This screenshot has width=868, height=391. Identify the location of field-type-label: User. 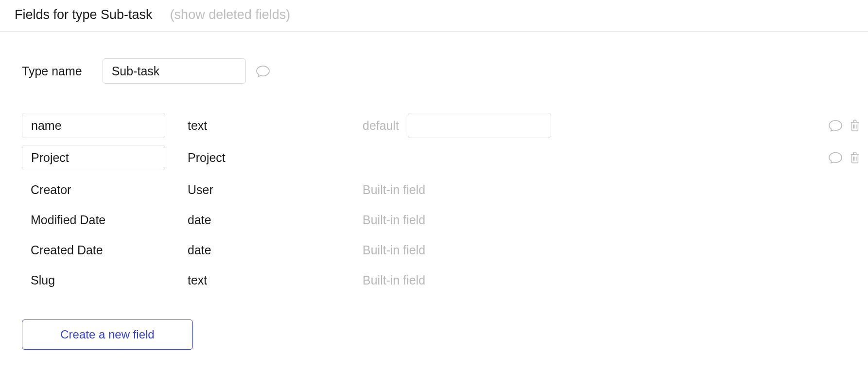
(275, 190).